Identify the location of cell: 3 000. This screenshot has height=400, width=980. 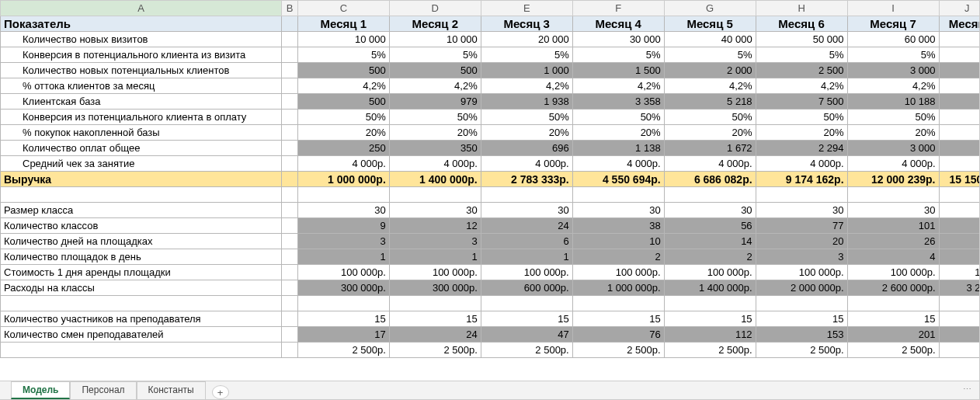
(893, 71).